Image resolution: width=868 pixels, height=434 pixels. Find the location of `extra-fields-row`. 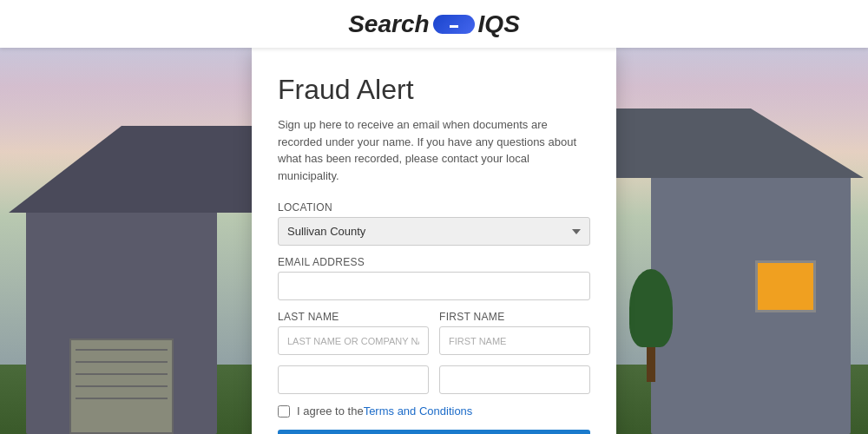

extra-fields-row is located at coordinates (434, 385).